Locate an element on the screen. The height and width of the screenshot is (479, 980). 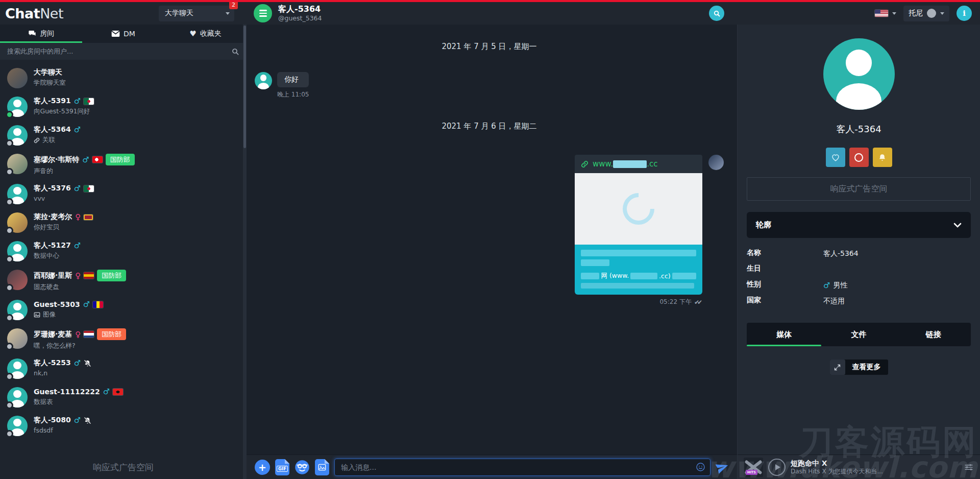
user-list-item: 客人-5080 ♂ fsdsdf is located at coordinates (124, 426).